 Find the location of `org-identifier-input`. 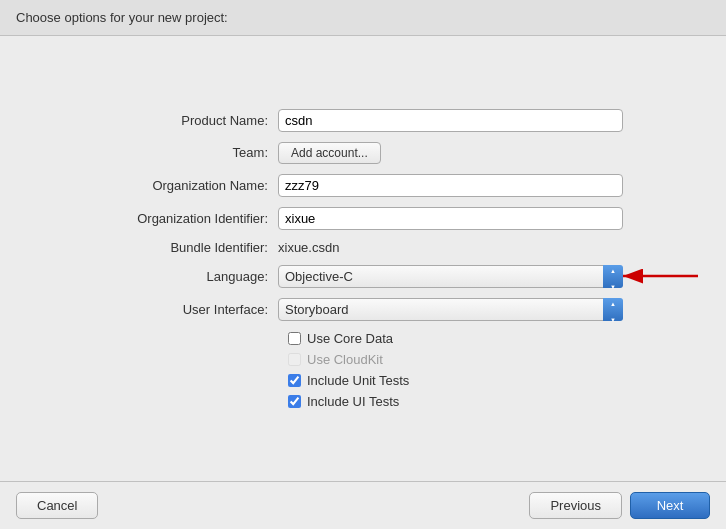

org-identifier-input is located at coordinates (450, 218).